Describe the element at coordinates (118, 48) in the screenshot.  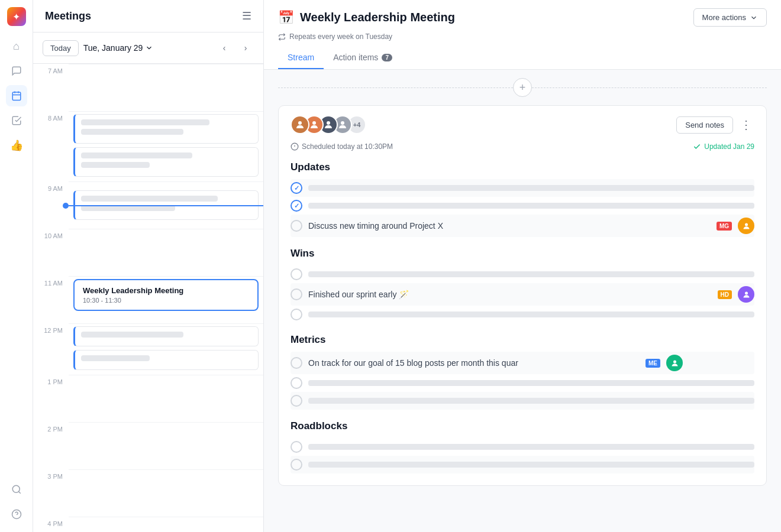
I see `date-selector: Tue, January 29` at that location.